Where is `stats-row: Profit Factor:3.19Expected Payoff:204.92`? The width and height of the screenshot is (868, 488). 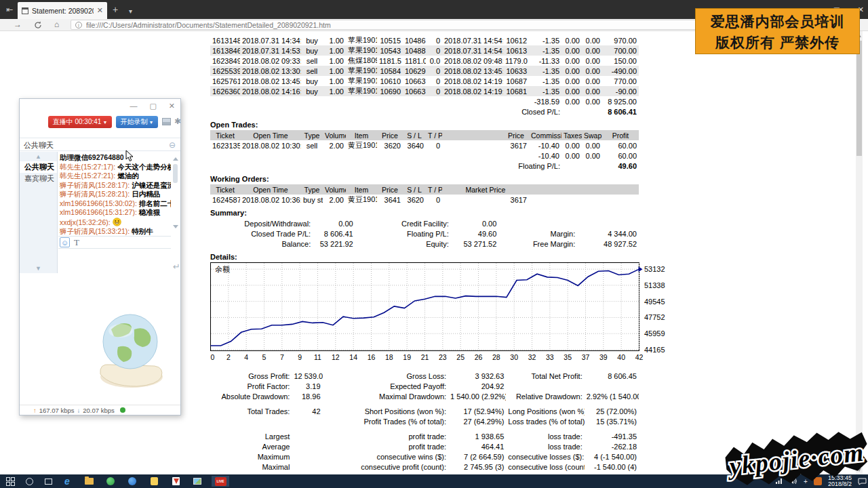
stats-row: Profit Factor:3.19Expected Payoff:204.92 is located at coordinates (425, 386).